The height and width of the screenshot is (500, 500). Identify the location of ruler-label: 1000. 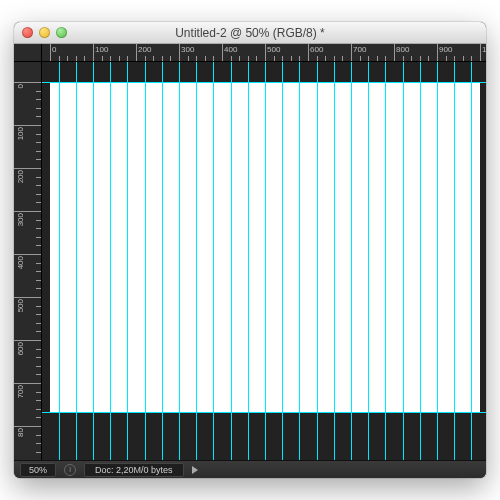
(484, 50).